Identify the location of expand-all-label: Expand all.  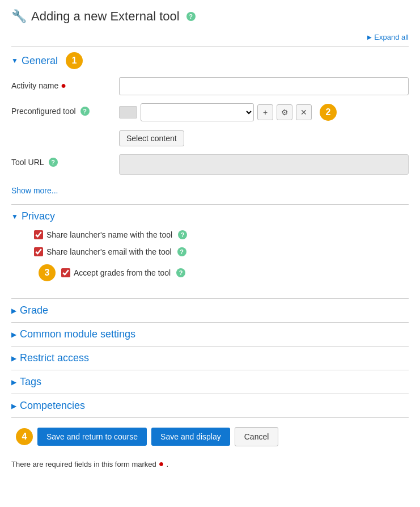
(391, 37).